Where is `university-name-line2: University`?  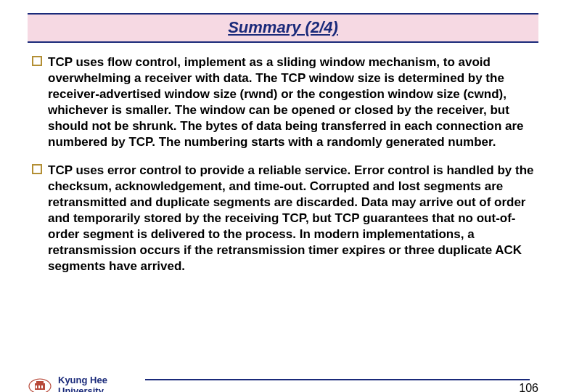 university-name-line2: University is located at coordinates (83, 389).